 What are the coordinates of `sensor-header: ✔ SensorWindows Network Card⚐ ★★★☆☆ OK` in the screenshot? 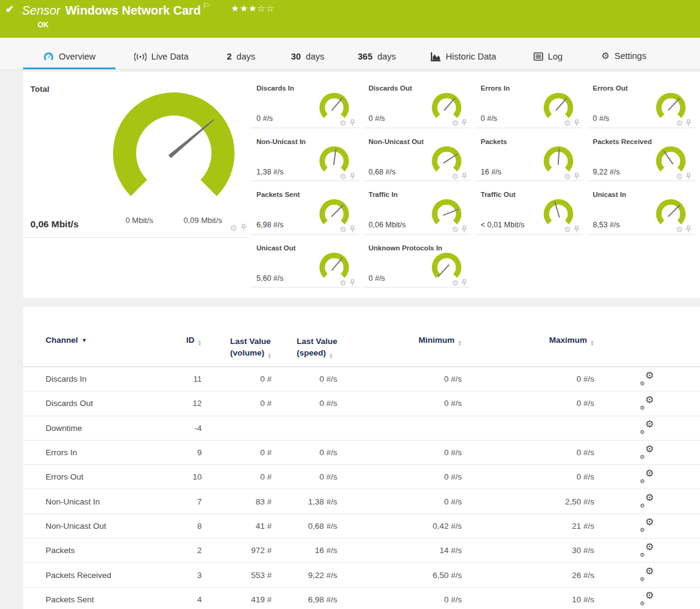 It's located at (350, 19).